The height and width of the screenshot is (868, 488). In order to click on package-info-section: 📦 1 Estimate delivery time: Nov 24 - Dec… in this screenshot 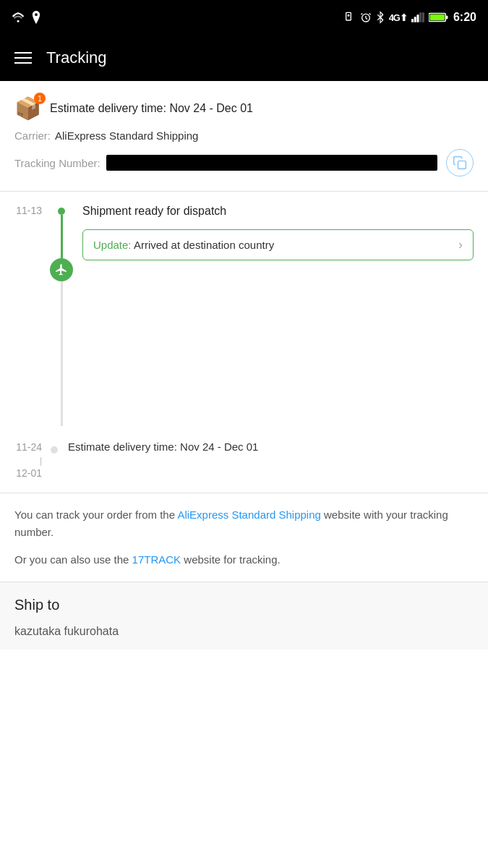, I will do `click(244, 136)`.